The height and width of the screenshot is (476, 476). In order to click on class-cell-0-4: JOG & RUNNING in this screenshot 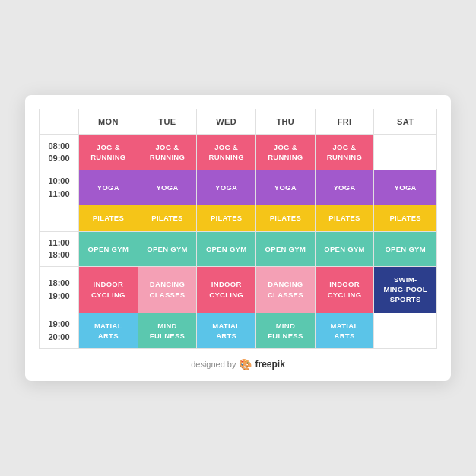, I will do `click(344, 152)`.